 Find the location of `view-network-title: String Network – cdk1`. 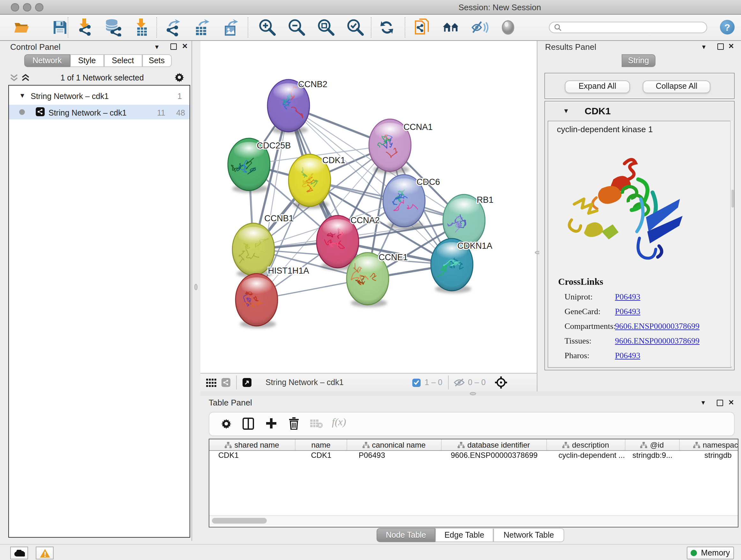

view-network-title: String Network – cdk1 is located at coordinates (305, 383).